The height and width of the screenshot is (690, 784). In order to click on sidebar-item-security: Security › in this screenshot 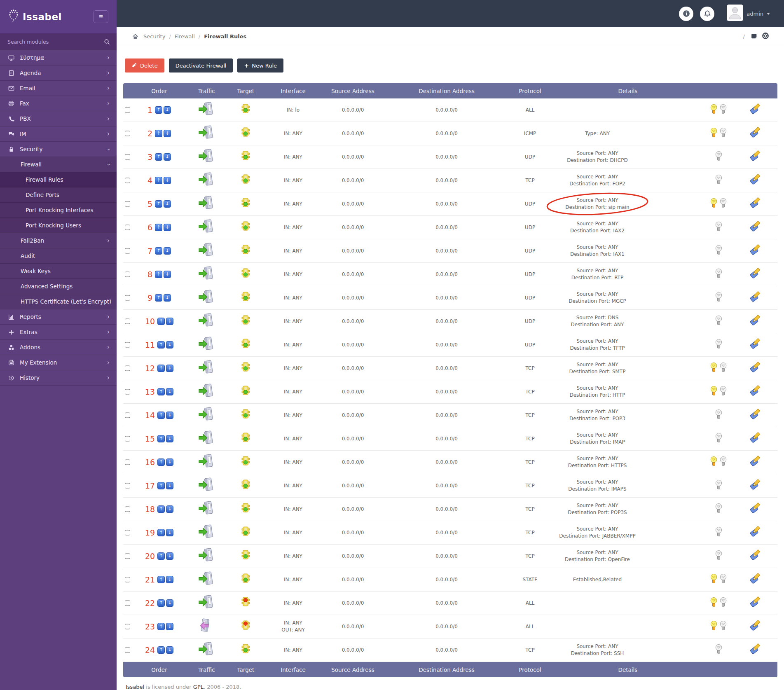, I will do `click(59, 149)`.